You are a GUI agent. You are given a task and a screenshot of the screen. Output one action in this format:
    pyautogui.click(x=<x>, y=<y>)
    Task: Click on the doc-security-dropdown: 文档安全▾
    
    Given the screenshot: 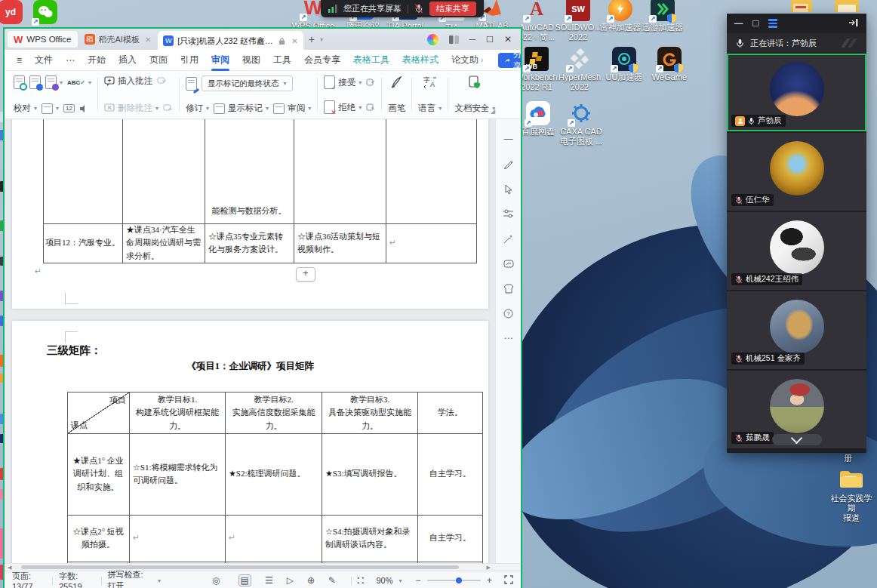 What is the action you would take?
    pyautogui.click(x=475, y=109)
    